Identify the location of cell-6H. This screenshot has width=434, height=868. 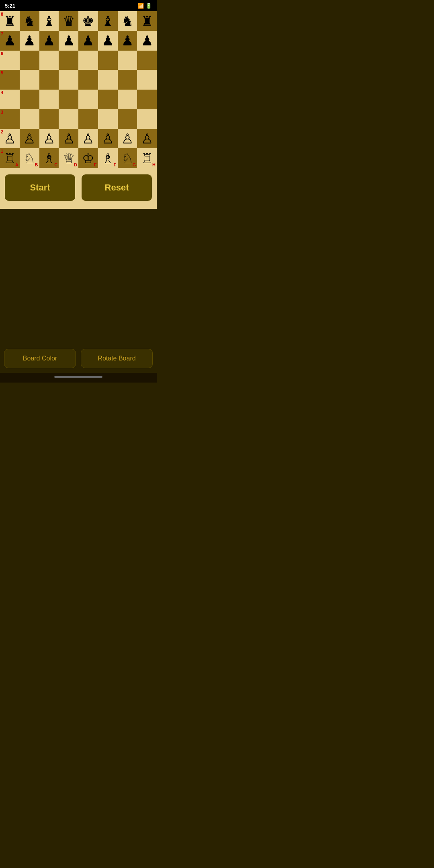
(147, 60).